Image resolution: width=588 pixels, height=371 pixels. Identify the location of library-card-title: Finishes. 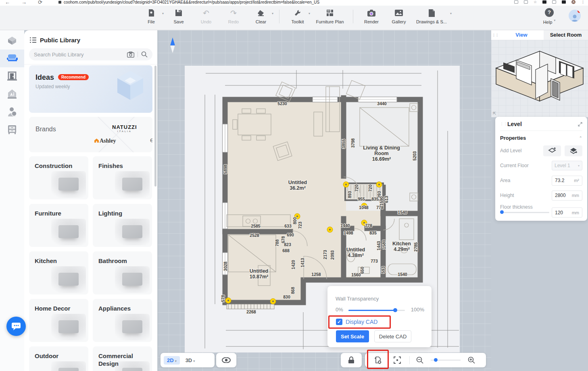
(119, 166).